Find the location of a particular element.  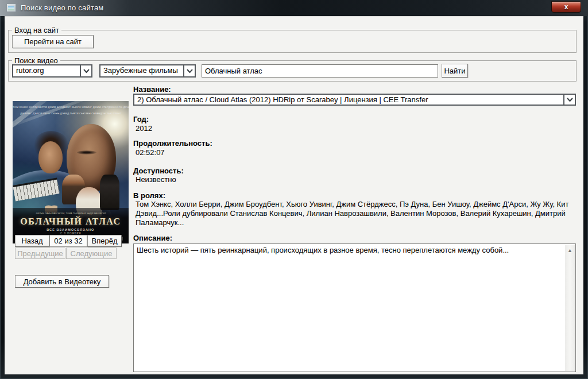

description-text: Шесть историй — пять реинкарнаций, проис… is located at coordinates (350, 250).